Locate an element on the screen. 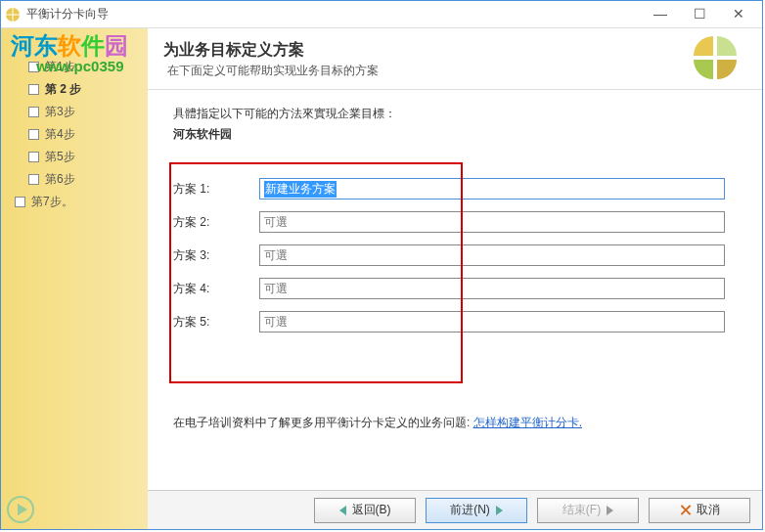  org-name: 河东软件园 is located at coordinates (455, 135).